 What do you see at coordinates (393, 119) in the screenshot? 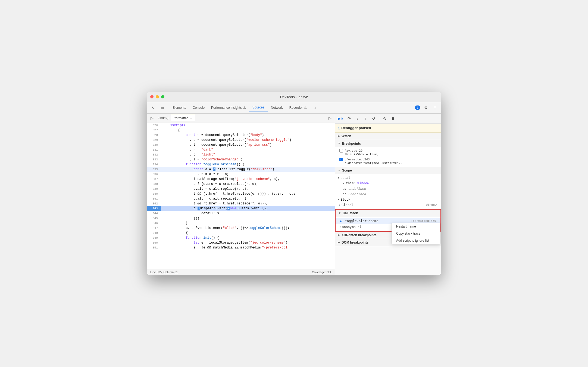
I see `pause-exceptions-button: ⏸` at bounding box center [393, 119].